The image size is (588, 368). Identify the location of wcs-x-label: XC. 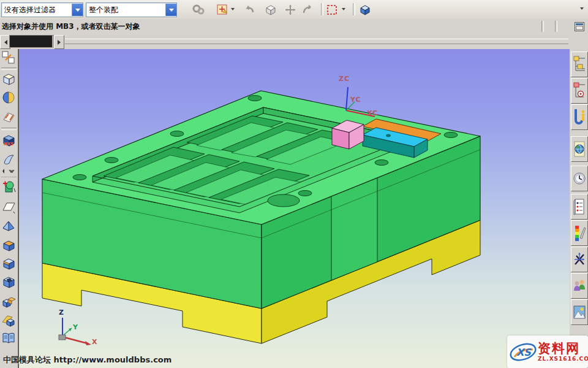
(372, 113).